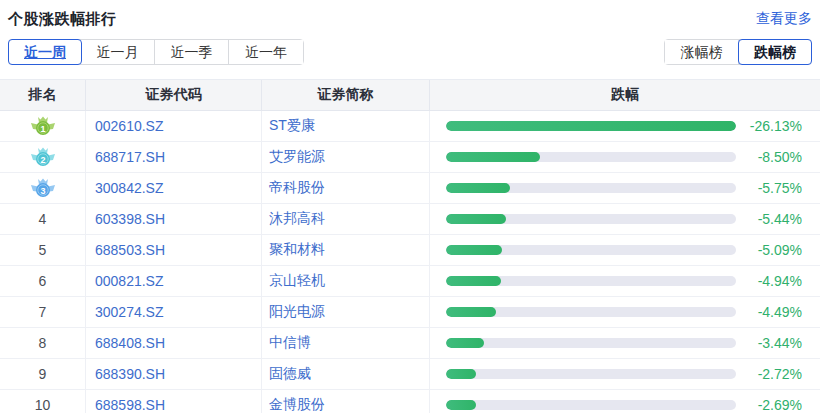 This screenshot has height=413, width=820. I want to click on rank-medal-icon: 1, so click(43, 126).